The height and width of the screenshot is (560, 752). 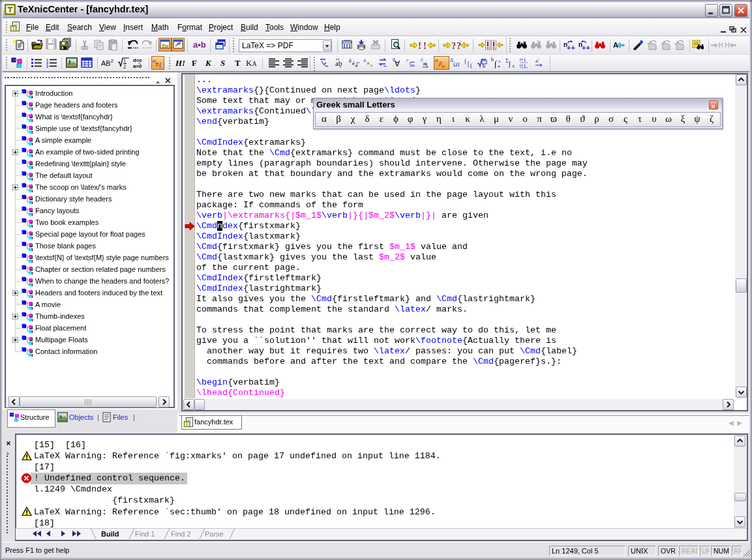 I want to click on svg-text: α, so click(x=437, y=60).